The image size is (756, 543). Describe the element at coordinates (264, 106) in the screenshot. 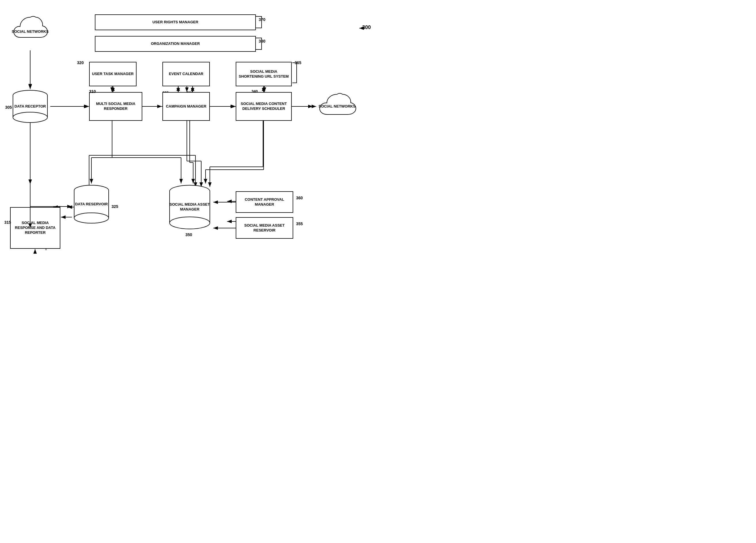

I see `social-media-content-delivery-scheduler-box: SOCIAL MEDIA CONTENT DELIVERY SCHEDULER` at that location.